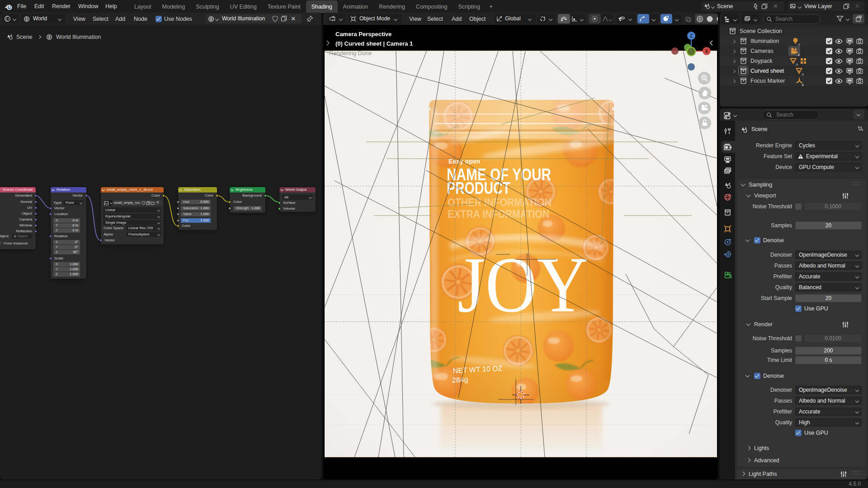 Image resolution: width=868 pixels, height=488 pixels. Describe the element at coordinates (498, 214) in the screenshot. I see `svg-text: EXTRA INFORMATION` at that location.